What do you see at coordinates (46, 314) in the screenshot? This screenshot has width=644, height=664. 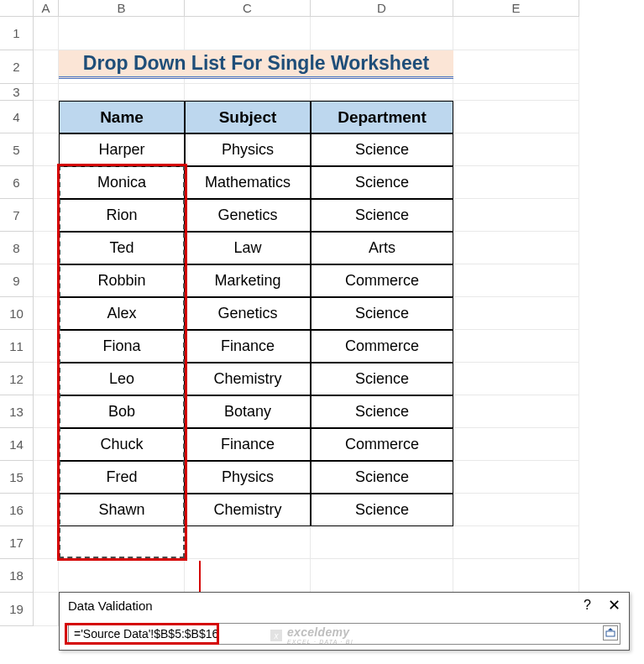 I see `cell-A10` at bounding box center [46, 314].